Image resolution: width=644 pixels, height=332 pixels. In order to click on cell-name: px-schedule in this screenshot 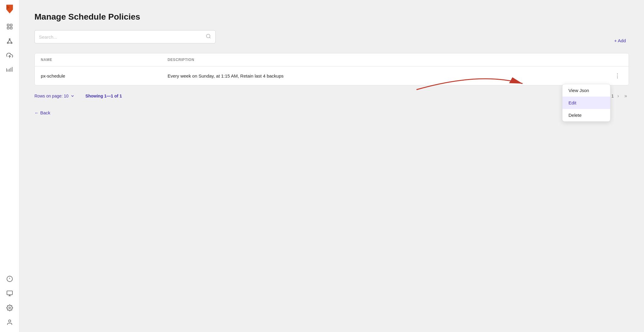, I will do `click(98, 76)`.